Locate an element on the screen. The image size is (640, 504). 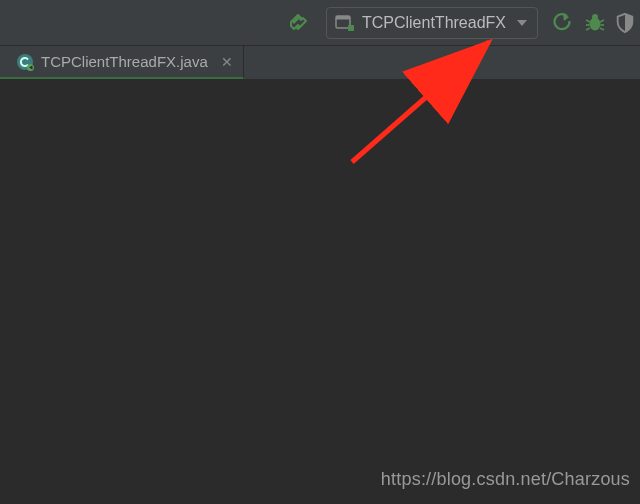
run-configuration-label: TCPClientThreadFX is located at coordinates (434, 23).